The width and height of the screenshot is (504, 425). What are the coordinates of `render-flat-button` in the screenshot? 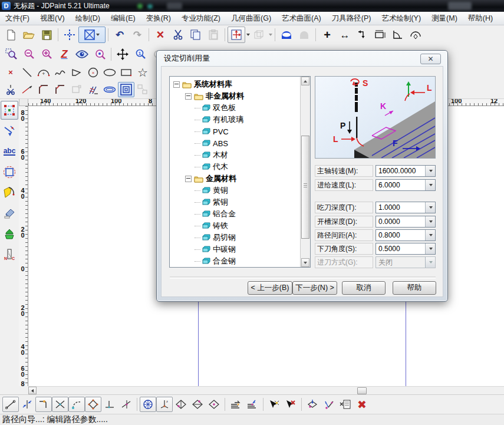 It's located at (304, 35).